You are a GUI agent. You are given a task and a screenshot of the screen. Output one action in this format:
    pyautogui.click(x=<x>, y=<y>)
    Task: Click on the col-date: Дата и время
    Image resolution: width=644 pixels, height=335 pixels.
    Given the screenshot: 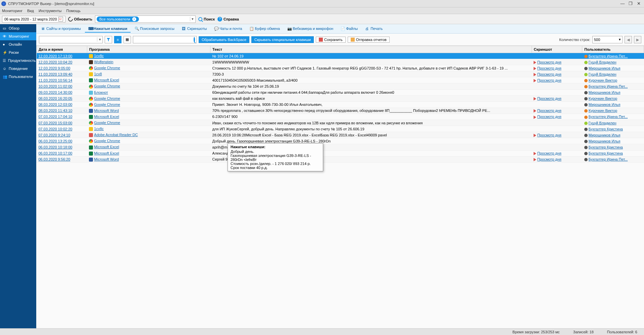 What is the action you would take?
    pyautogui.click(x=62, y=50)
    